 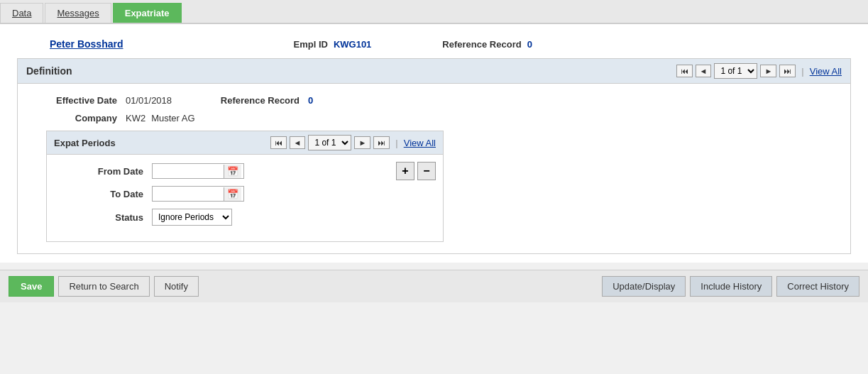 I want to click on remove-row-btn: −, so click(x=427, y=171).